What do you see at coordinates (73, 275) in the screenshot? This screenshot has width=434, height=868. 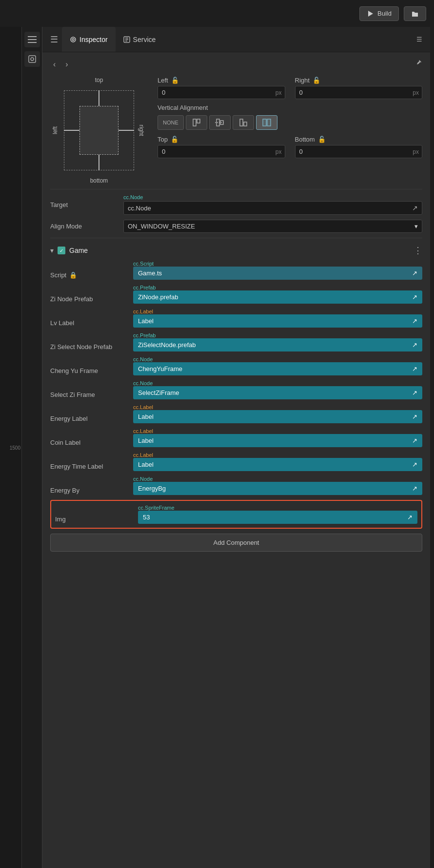 I see `script-lock-icon: 🔒` at bounding box center [73, 275].